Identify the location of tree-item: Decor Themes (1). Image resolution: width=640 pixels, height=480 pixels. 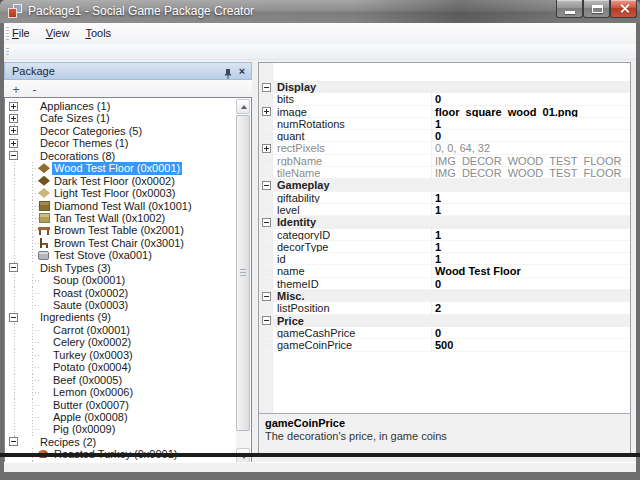
(120, 143).